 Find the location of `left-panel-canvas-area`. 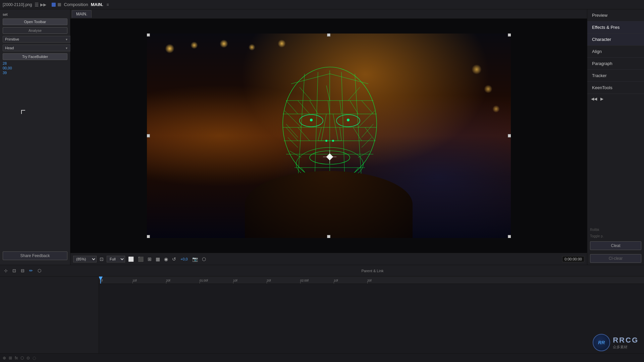

left-panel-canvas-area is located at coordinates (35, 119).